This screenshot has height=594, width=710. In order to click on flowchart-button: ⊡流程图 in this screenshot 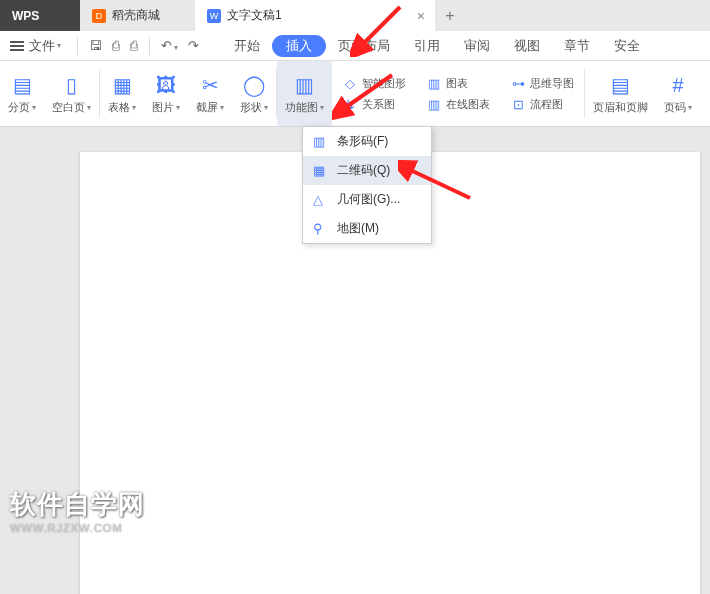, I will do `click(542, 104)`.